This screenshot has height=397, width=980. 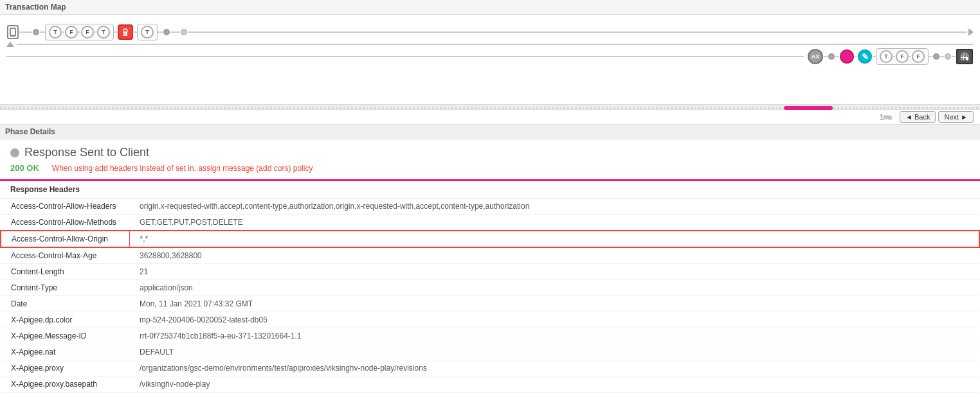 I want to click on header-value: 120, so click(x=554, y=395).